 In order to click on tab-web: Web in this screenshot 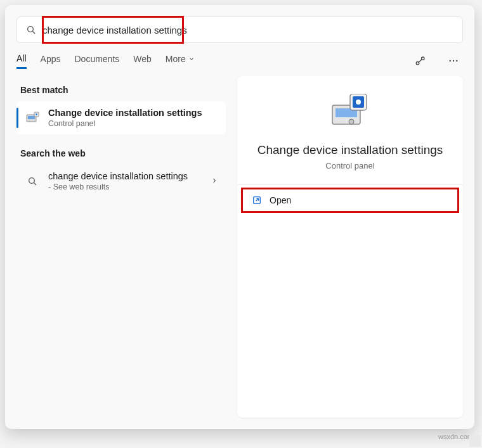, I will do `click(142, 61)`.